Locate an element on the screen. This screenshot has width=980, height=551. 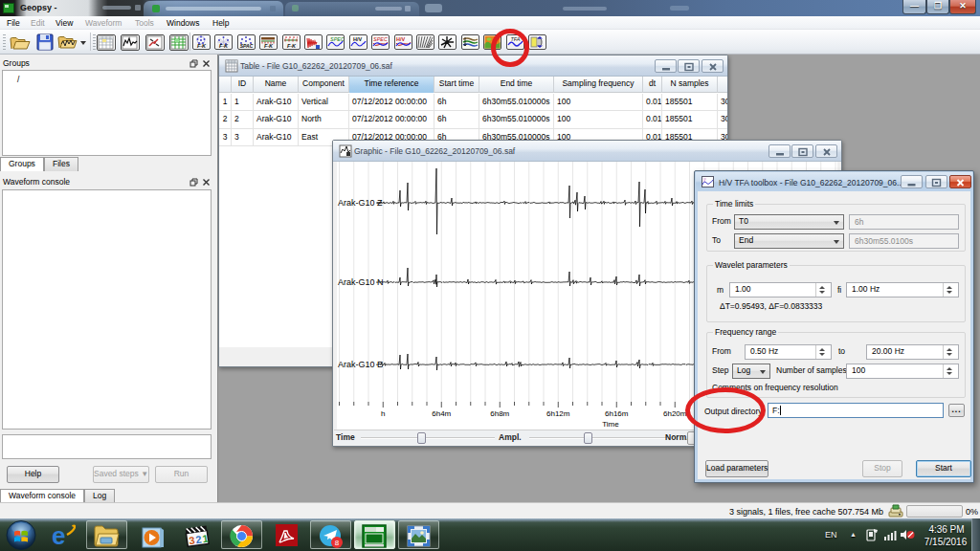
svg-text: h is located at coordinates (383, 413).